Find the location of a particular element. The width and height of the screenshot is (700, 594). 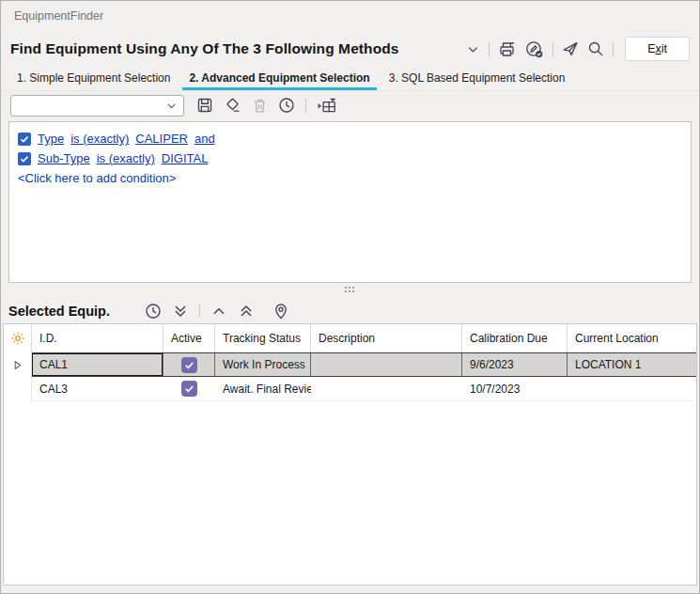

column-header-active: Active is located at coordinates (190, 338).